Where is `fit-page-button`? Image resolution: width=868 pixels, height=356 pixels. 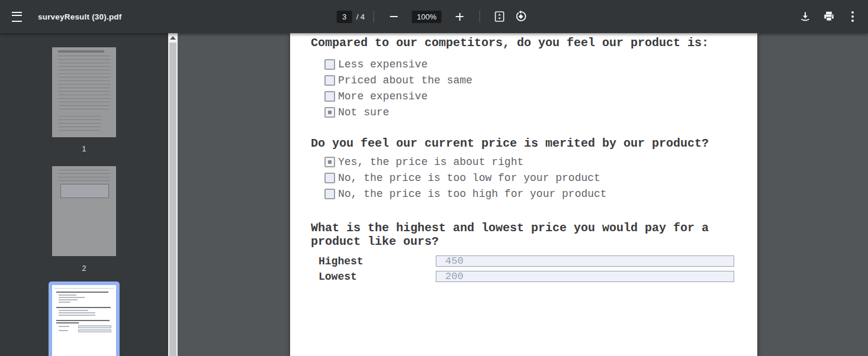 fit-page-button is located at coordinates (499, 17).